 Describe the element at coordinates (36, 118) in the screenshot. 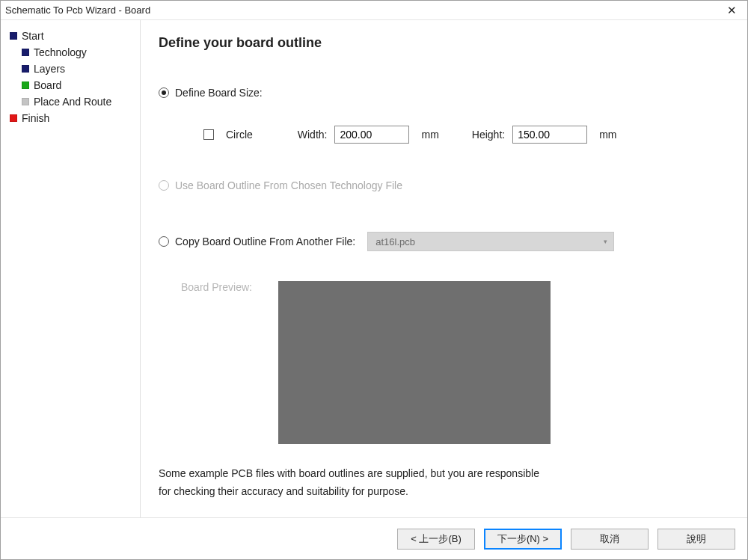

I see `sidebar-item-label: Finish` at that location.